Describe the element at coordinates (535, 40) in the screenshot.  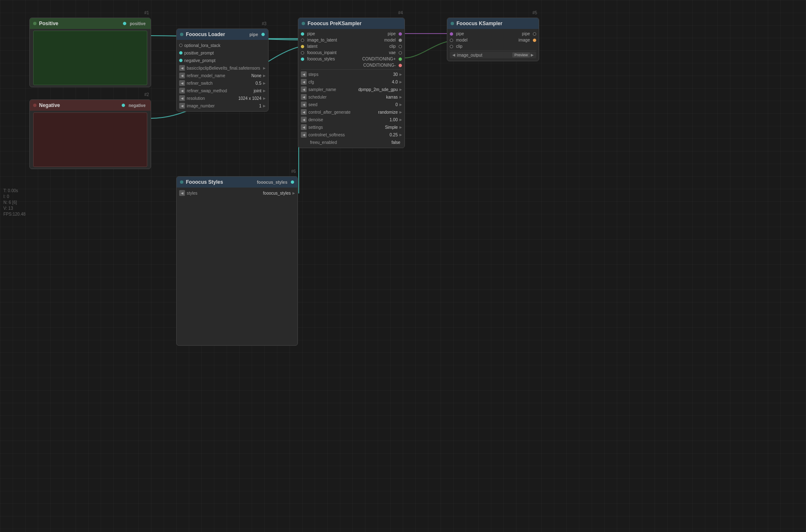
I see `port-k-image-out` at that location.